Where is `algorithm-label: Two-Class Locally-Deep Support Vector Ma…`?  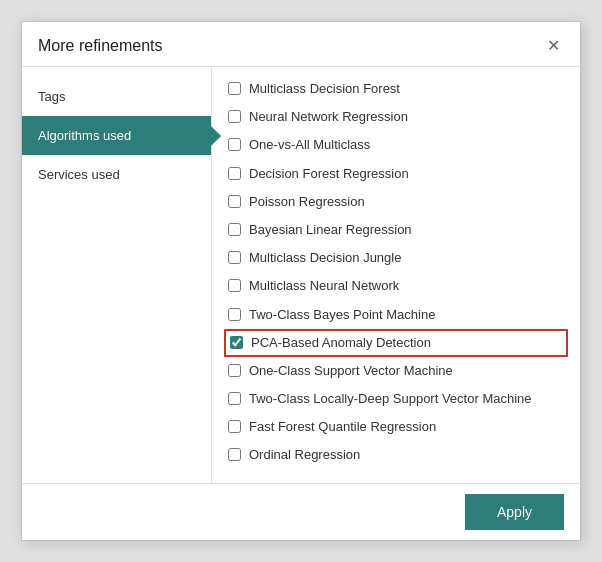
algorithm-label: Two-Class Locally-Deep Support Vector Ma… is located at coordinates (390, 399).